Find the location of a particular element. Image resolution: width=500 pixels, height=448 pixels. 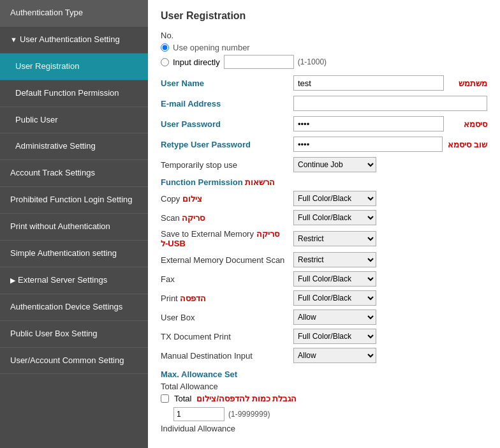

user-box-select: Allow Restrict is located at coordinates (335, 317).